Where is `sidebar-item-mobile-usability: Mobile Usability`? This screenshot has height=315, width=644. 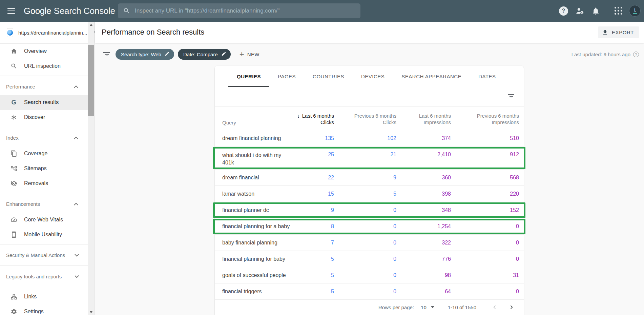
sidebar-item-mobile-usability: Mobile Usability is located at coordinates (44, 235).